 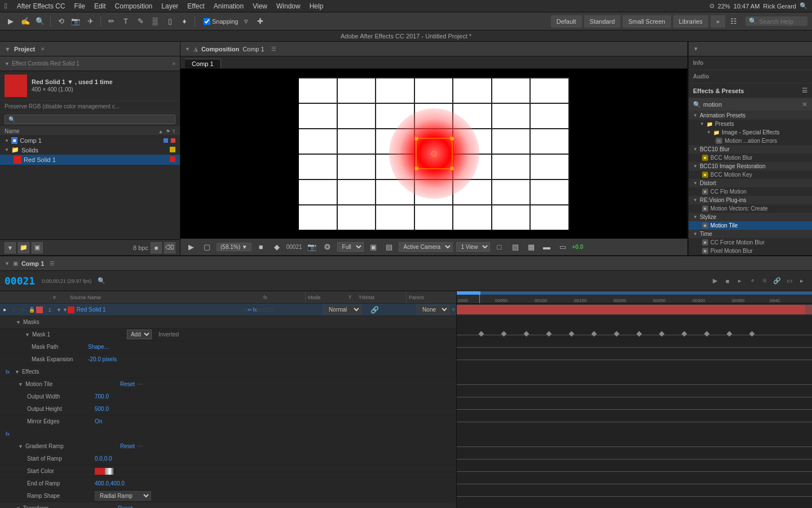 What do you see at coordinates (184, 21) in the screenshot?
I see `puppet-tool: ♦` at bounding box center [184, 21].